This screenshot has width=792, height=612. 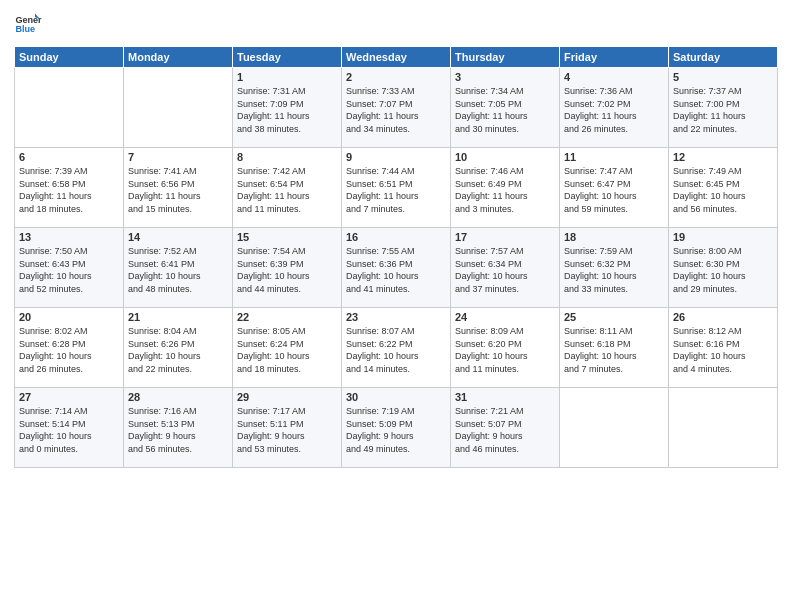 What do you see at coordinates (396, 108) in the screenshot?
I see `calendar-cell: 2Sunrise: 7:33 AMSunset: 7:07 PMDaylight…` at bounding box center [396, 108].